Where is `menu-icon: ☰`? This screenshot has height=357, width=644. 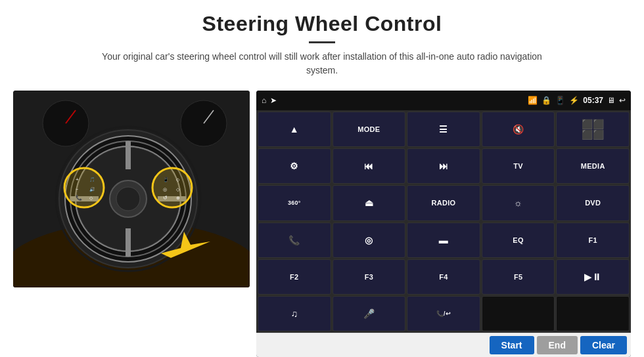 menu-icon: ☰ is located at coordinates (443, 129).